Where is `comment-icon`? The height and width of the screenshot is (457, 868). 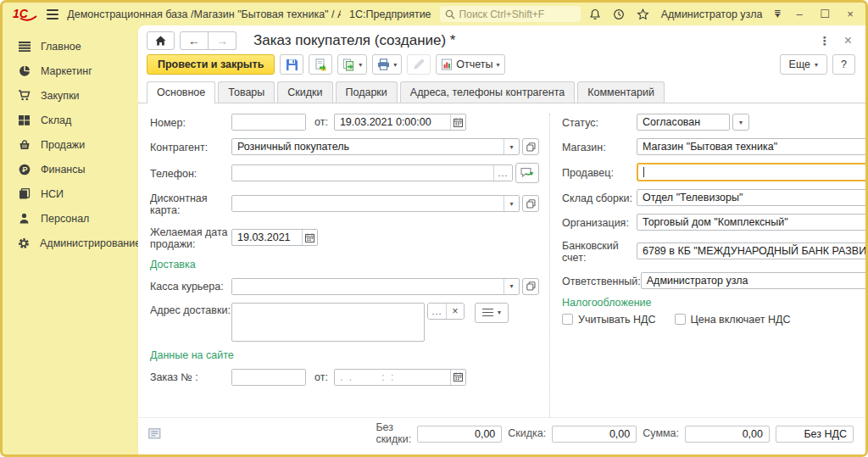 comment-icon is located at coordinates (154, 434).